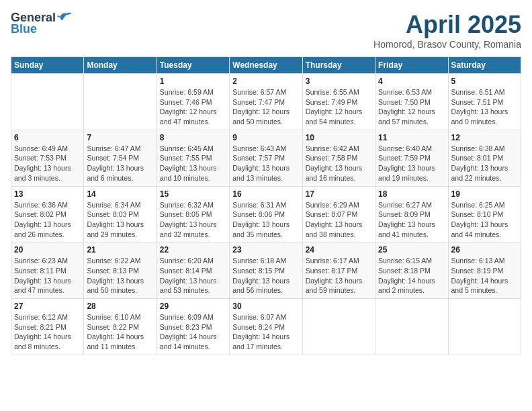  Describe the element at coordinates (339, 81) in the screenshot. I see `day-number: 3` at that location.